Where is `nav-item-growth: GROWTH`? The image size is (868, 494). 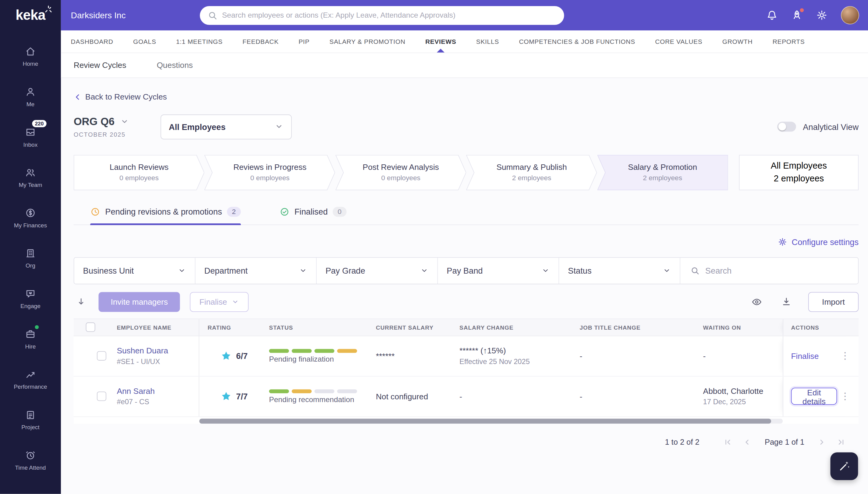 nav-item-growth: GROWTH is located at coordinates (738, 41).